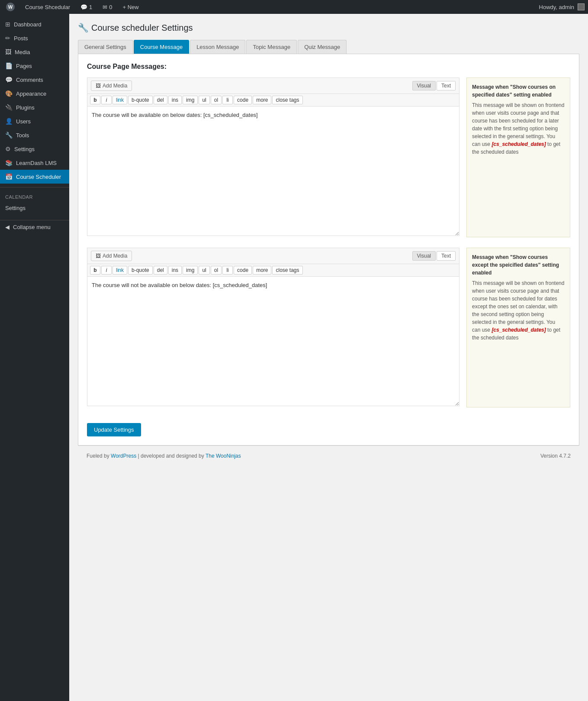 The height and width of the screenshot is (701, 588). Describe the element at coordinates (114, 430) in the screenshot. I see `update-settings-button: Update Settings` at that location.